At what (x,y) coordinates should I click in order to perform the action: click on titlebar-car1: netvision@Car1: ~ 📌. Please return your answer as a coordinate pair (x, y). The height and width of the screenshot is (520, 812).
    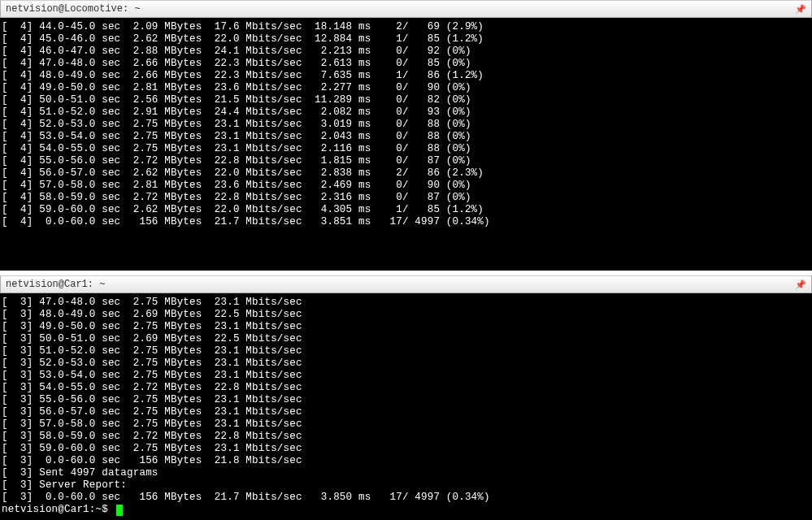
    Looking at the image, I should click on (406, 284).